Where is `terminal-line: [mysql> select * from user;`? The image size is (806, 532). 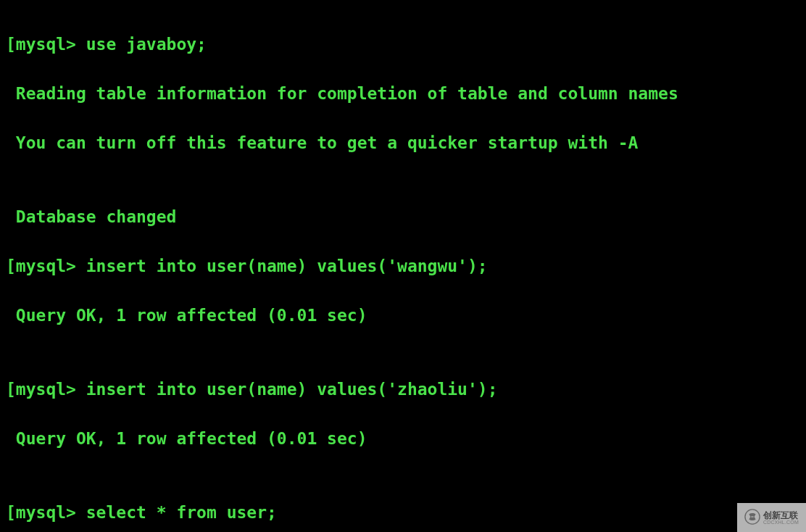
terminal-line: [mysql> select * from user; is located at coordinates (403, 512).